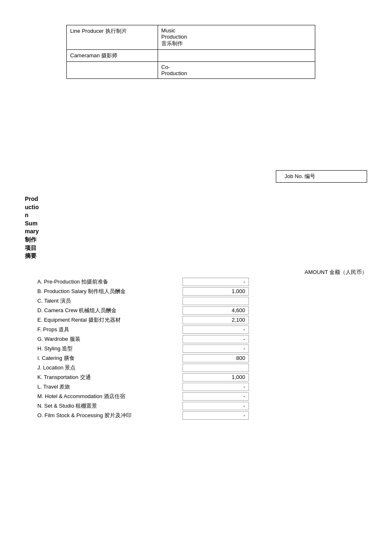  Describe the element at coordinates (236, 56) in the screenshot. I see `table-cell-right` at that location.